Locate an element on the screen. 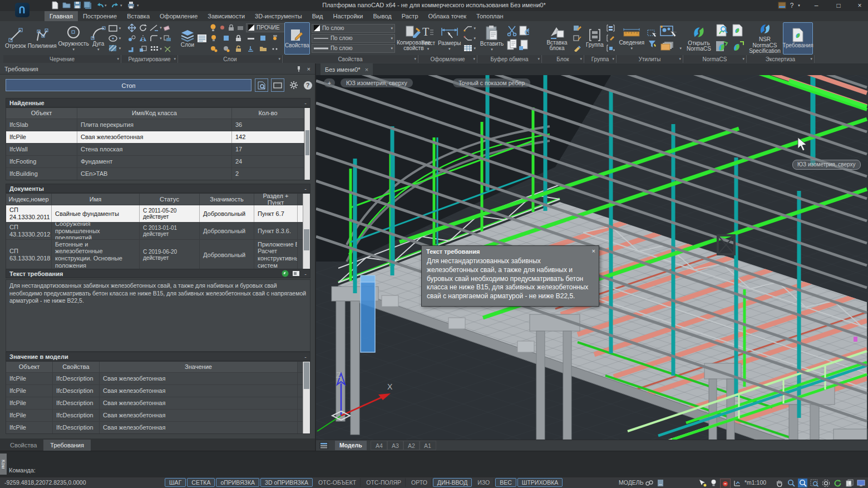 The width and height of the screenshot is (868, 488). layer-folder-icon is located at coordinates (263, 49).